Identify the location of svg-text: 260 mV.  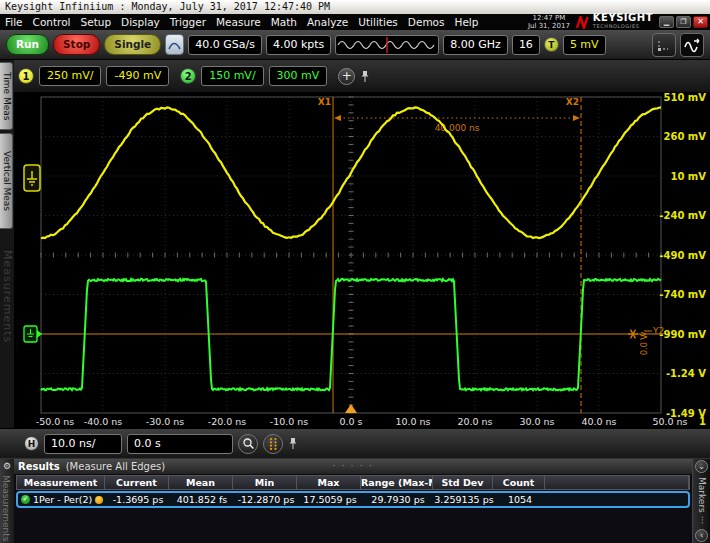
(684, 136).